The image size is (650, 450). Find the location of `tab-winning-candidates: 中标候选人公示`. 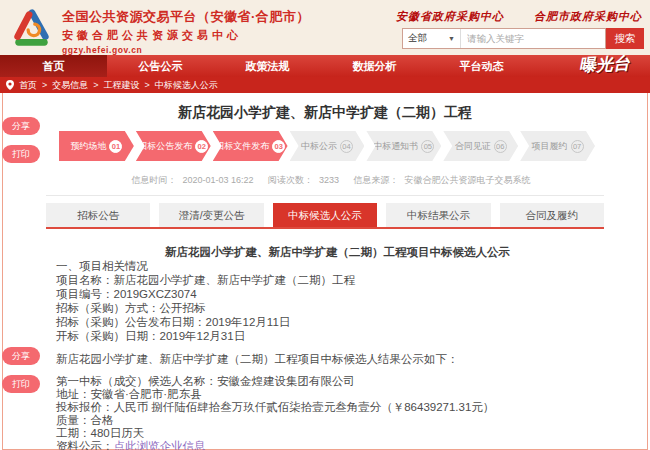

tab-winning-candidates: 中标候选人公示 is located at coordinates (325, 215).